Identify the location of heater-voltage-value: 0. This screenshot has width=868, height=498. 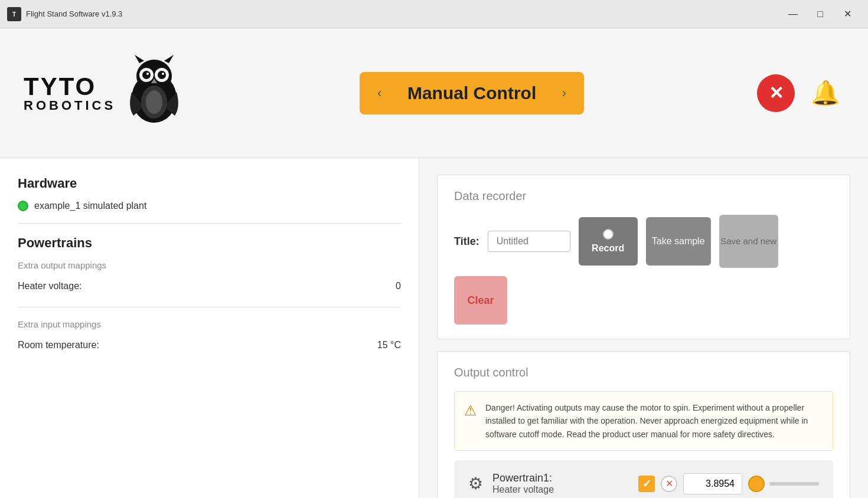
(398, 286).